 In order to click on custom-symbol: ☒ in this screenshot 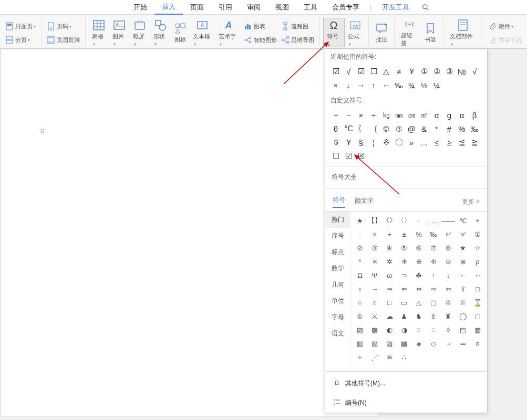, I will do `click(361, 156)`.